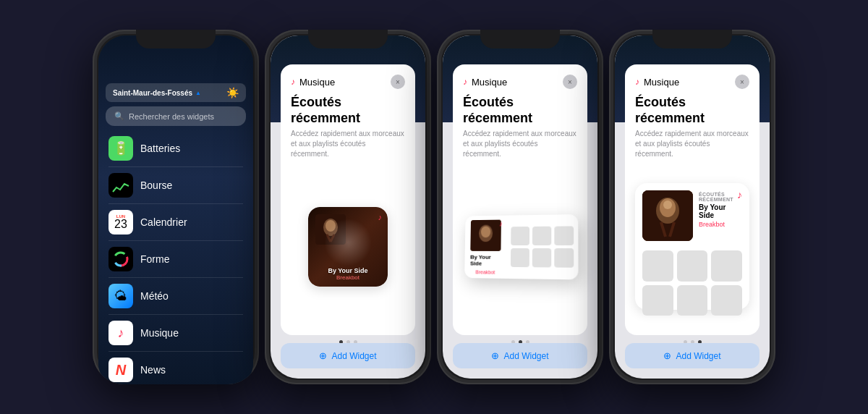 The image size is (868, 414). What do you see at coordinates (520, 110) in the screenshot?
I see `widget-main-title-3: Écoutés récemment` at bounding box center [520, 110].